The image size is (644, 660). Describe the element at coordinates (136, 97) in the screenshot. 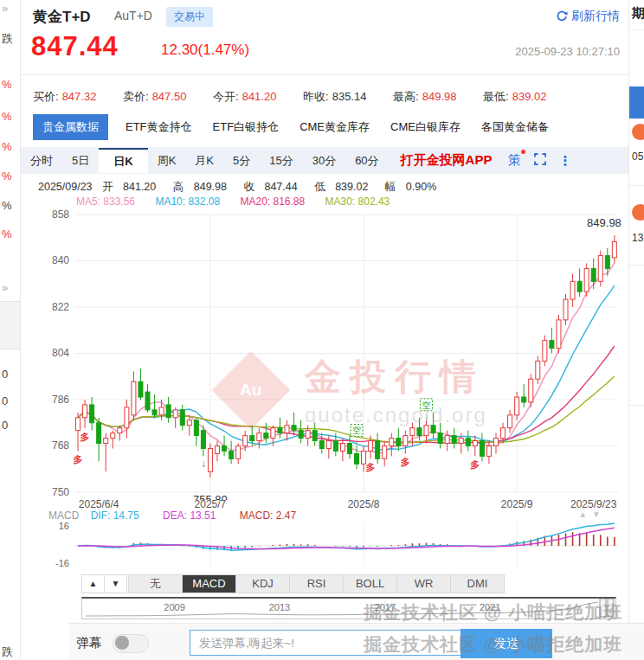

I see `ask-label: 卖价:` at that location.